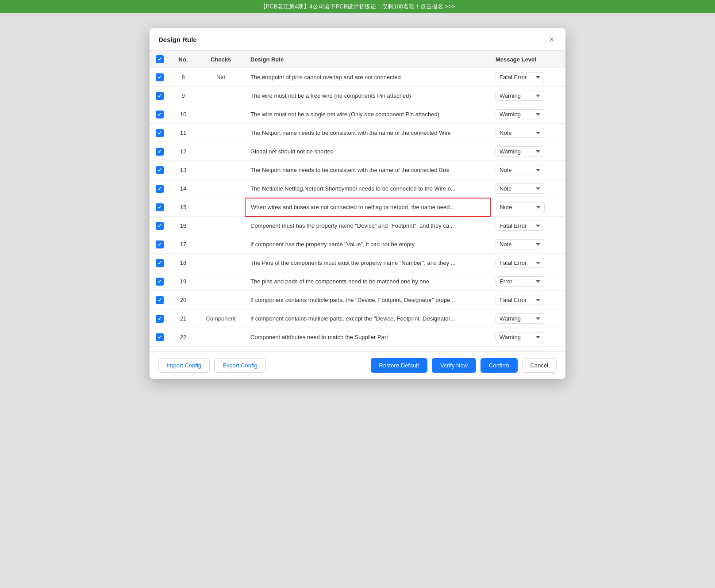 The height and width of the screenshot is (588, 715). I want to click on table-row: 17If component has the property name "Va…, so click(358, 244).